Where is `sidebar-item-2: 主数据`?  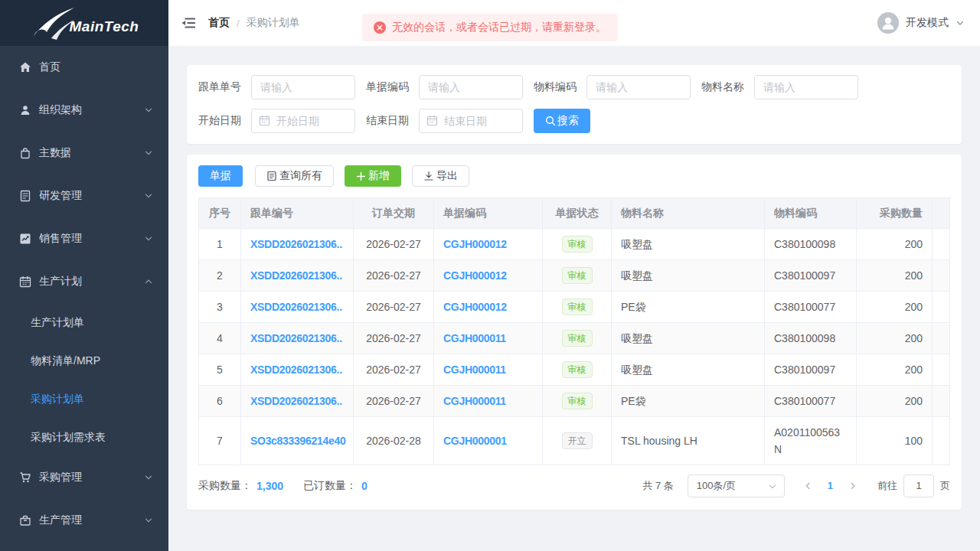
sidebar-item-2: 主数据 is located at coordinates (84, 153).